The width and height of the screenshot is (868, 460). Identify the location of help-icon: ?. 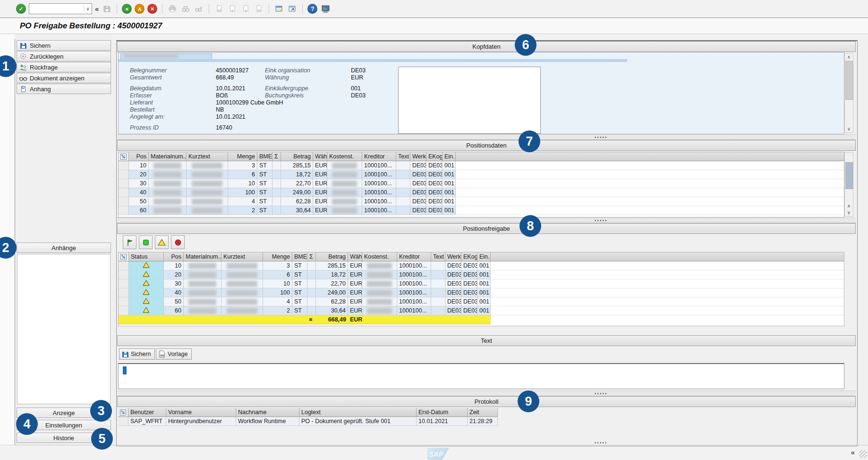
(313, 9).